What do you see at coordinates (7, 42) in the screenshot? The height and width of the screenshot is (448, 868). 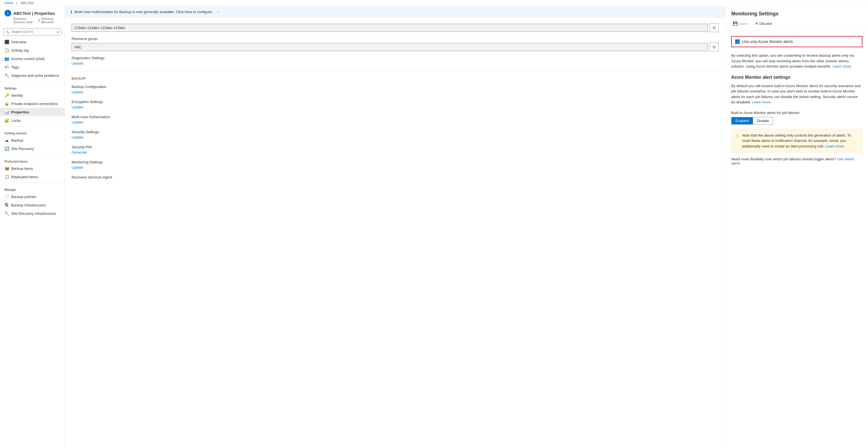 I see `overview-icon: ⬛` at bounding box center [7, 42].